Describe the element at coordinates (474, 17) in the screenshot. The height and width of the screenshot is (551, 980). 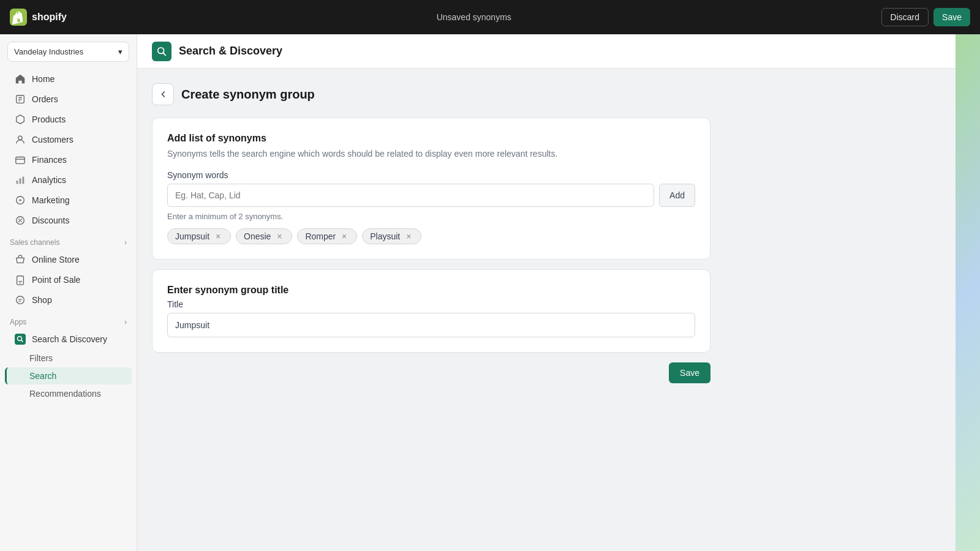
I see `page-status-title: Unsaved synonyms` at that location.